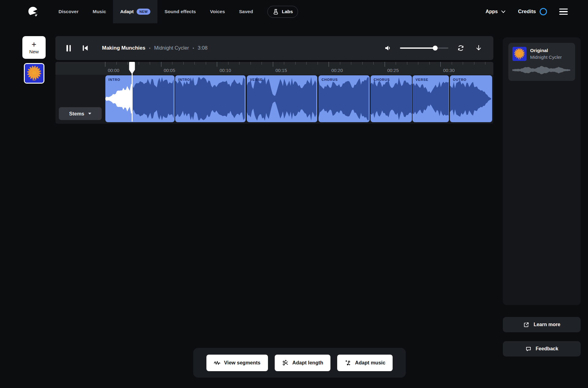 The height and width of the screenshot is (388, 588). I want to click on apps-menu-button: Apps, so click(496, 12).